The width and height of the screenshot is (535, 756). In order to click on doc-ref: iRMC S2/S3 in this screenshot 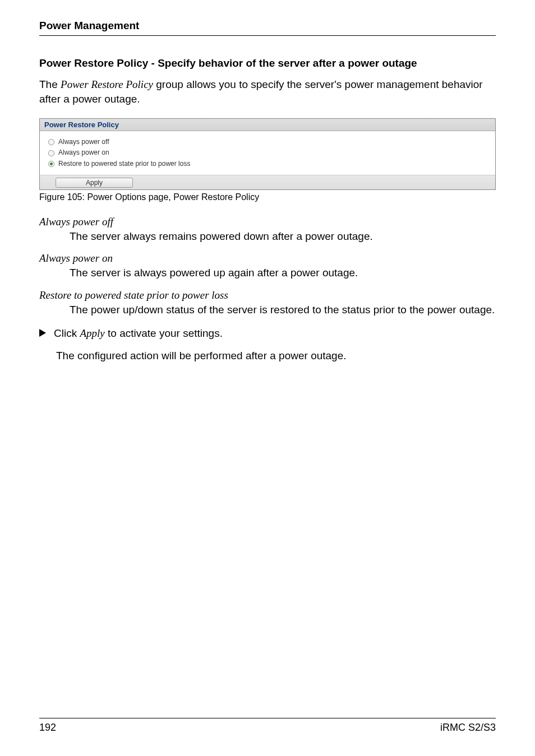, I will do `click(468, 727)`.